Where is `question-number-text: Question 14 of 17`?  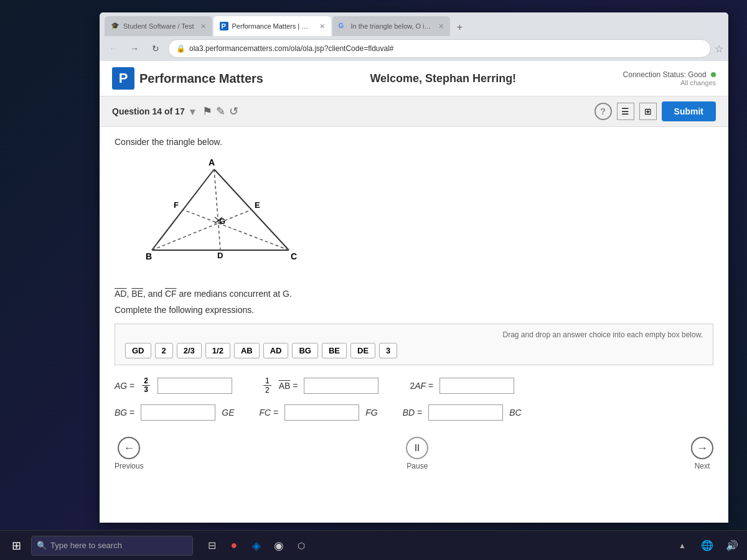
question-number-text: Question 14 of 17 is located at coordinates (148, 111).